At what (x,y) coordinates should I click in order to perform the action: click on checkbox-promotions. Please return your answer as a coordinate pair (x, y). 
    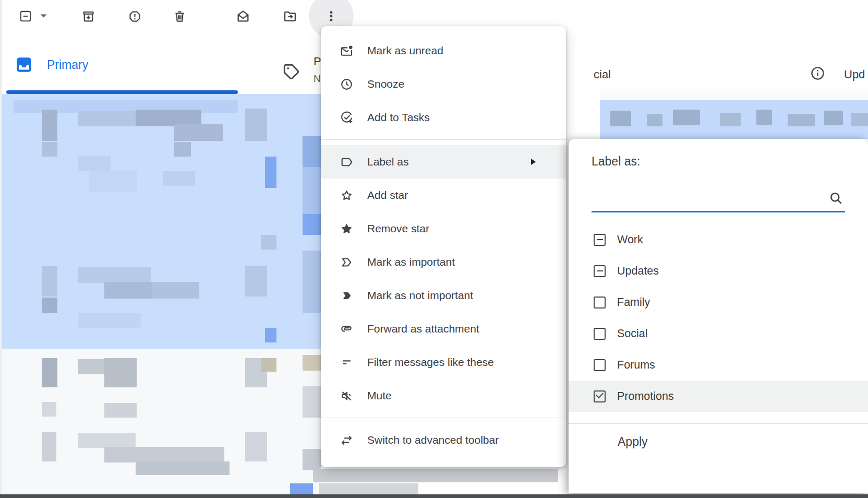
    Looking at the image, I should click on (600, 397).